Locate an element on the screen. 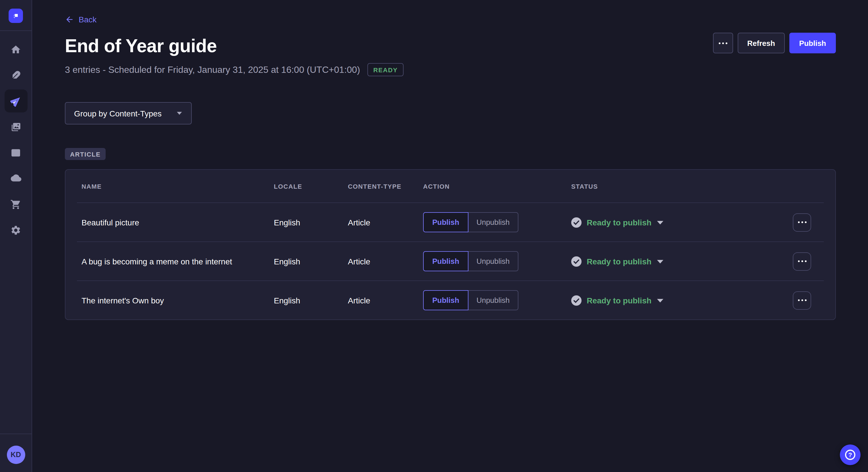 The height and width of the screenshot is (472, 868). status-badge: READY is located at coordinates (385, 70).